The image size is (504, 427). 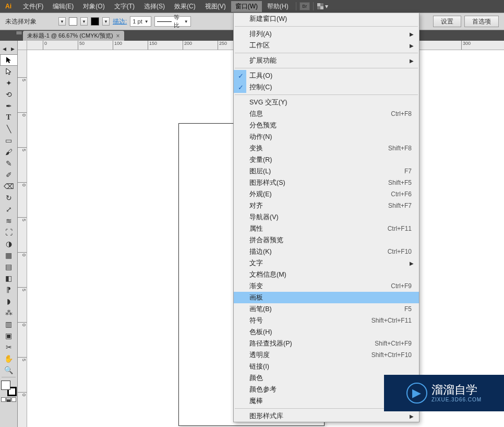 What do you see at coordinates (185, 6) in the screenshot?
I see `menu-effect: 效果(C)` at bounding box center [185, 6].